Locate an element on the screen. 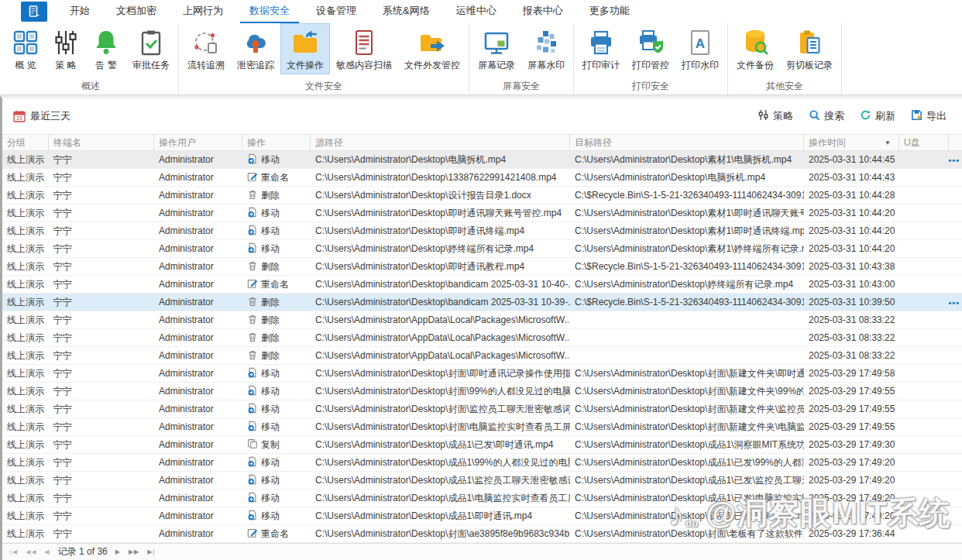  next-group-button: ▶▶ is located at coordinates (134, 551).